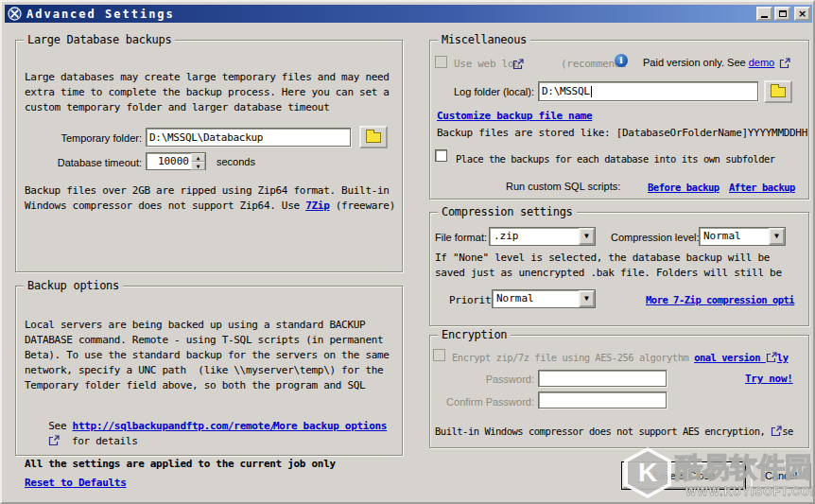 This screenshot has height=504, width=815. I want to click on encrypt-label: Encrypt zip/7z file using AES-256 algory…, so click(620, 357).